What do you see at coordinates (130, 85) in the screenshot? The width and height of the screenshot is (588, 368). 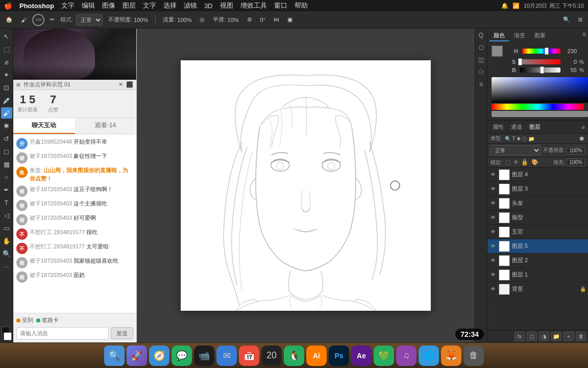 I see `stream-minimize: ⬛` at bounding box center [130, 85].